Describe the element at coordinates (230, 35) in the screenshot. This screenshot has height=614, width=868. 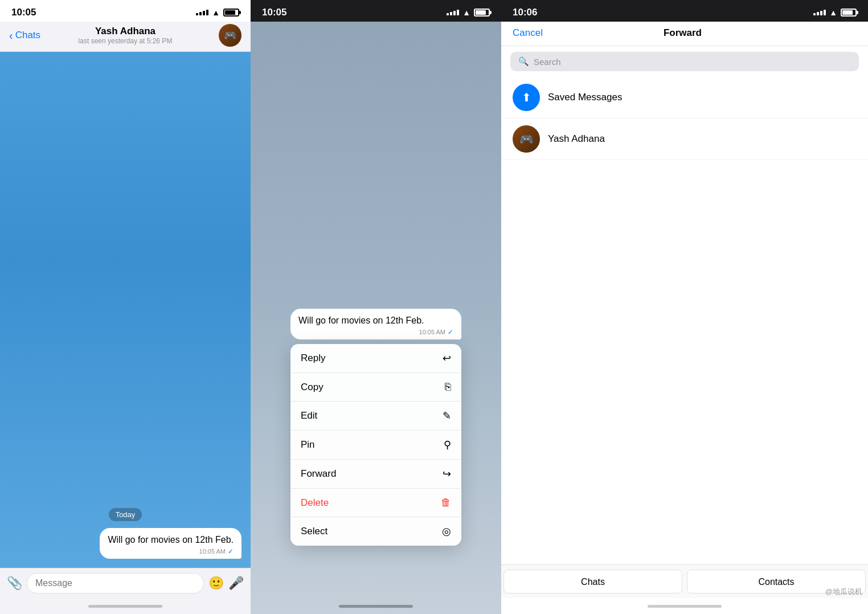
I see `avatar-1: 🎮` at that location.